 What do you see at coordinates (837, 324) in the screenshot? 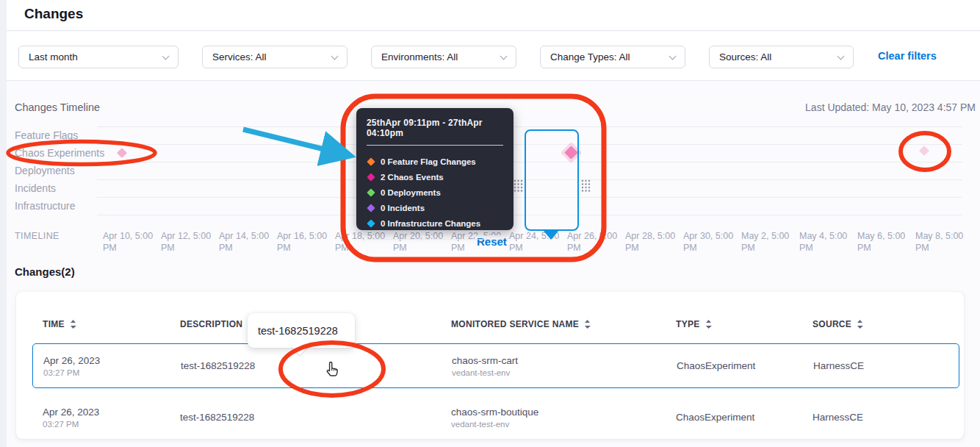
I see `column-header-source: SOURCE` at bounding box center [837, 324].